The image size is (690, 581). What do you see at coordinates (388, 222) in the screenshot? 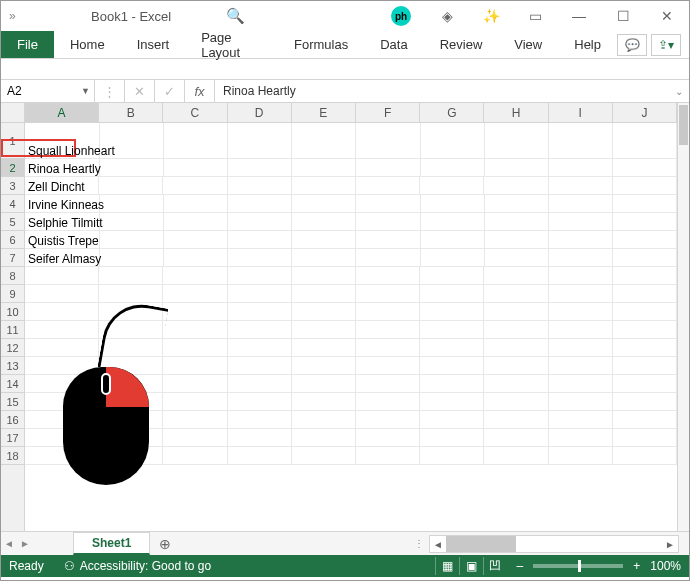
I see `cell-F5` at bounding box center [388, 222].